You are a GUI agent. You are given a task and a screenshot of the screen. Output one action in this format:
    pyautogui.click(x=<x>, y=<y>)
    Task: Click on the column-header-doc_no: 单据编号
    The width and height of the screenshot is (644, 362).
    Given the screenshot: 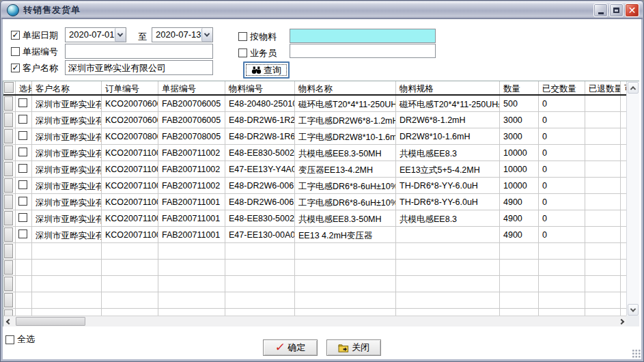 What is the action you would take?
    pyautogui.click(x=192, y=87)
    